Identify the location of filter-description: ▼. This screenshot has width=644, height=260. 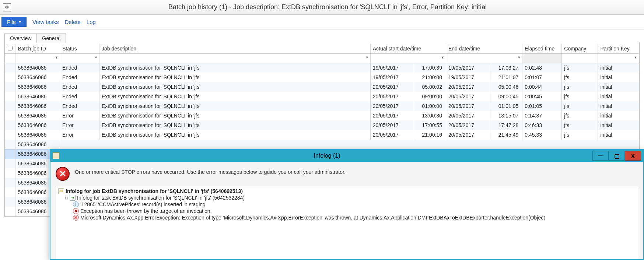
(235, 58).